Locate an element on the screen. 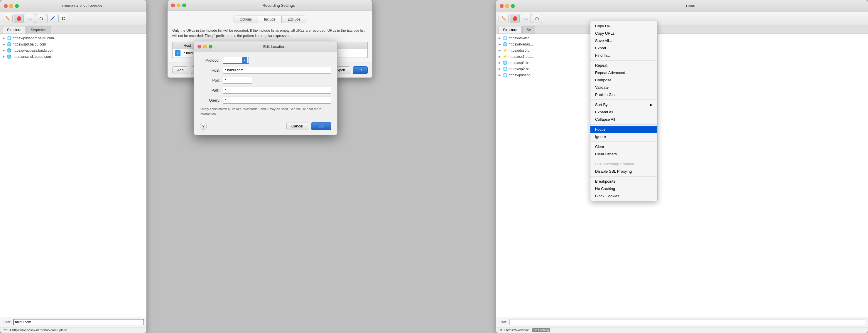 This screenshot has width=868, height=333. chevron-icon-3: ▶ is located at coordinates (4, 57).